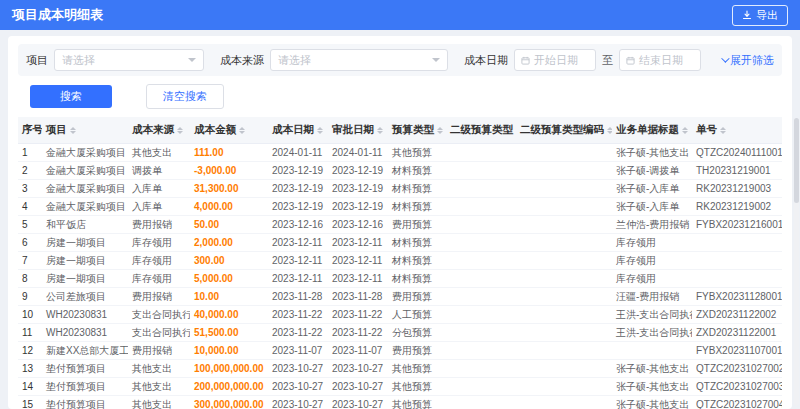 The image size is (800, 409). I want to click on cell-amount: 51,500.00, so click(229, 333).